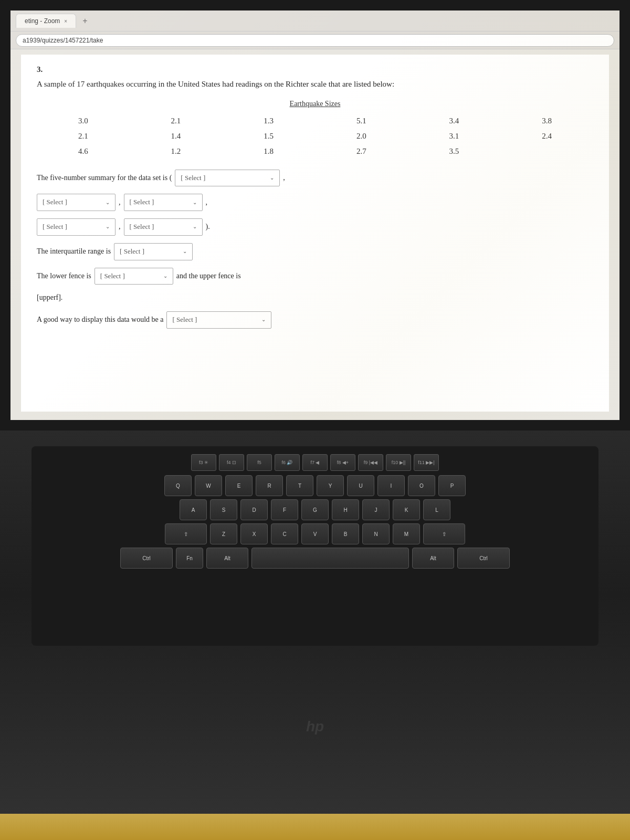 The width and height of the screenshot is (630, 840). What do you see at coordinates (345, 534) in the screenshot?
I see `key-b: B` at bounding box center [345, 534].